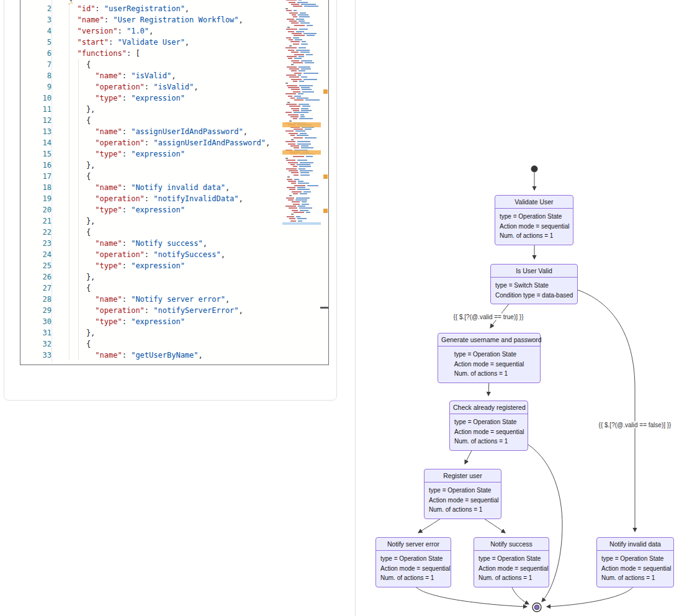 Image resolution: width=692 pixels, height=616 pixels. I want to click on node-title: Validate User, so click(534, 202).